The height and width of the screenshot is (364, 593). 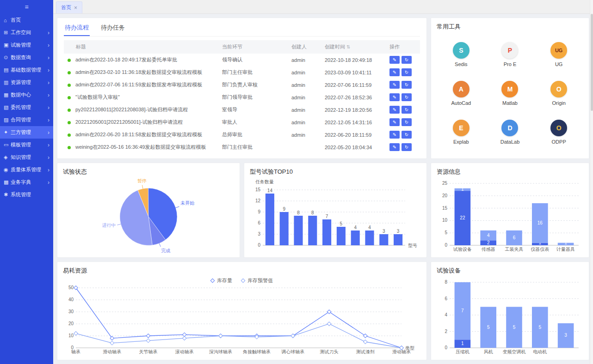 What do you see at coordinates (139, 134) in the screenshot?
I see `row-title: admin在2022-06-20 18:11:58发起数据提交审核流程模板` at bounding box center [139, 134].